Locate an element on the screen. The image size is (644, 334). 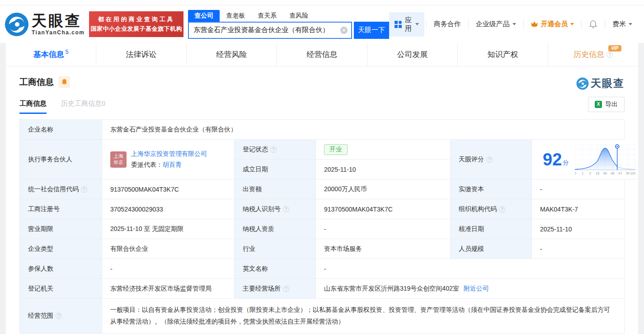
nav-business-cooperation: 商务合作 is located at coordinates (447, 24).